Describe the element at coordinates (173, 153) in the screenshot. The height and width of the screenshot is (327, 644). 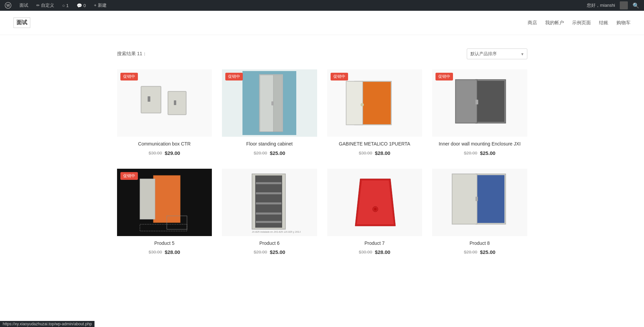
I see `price-sale-1: $29.00` at that location.